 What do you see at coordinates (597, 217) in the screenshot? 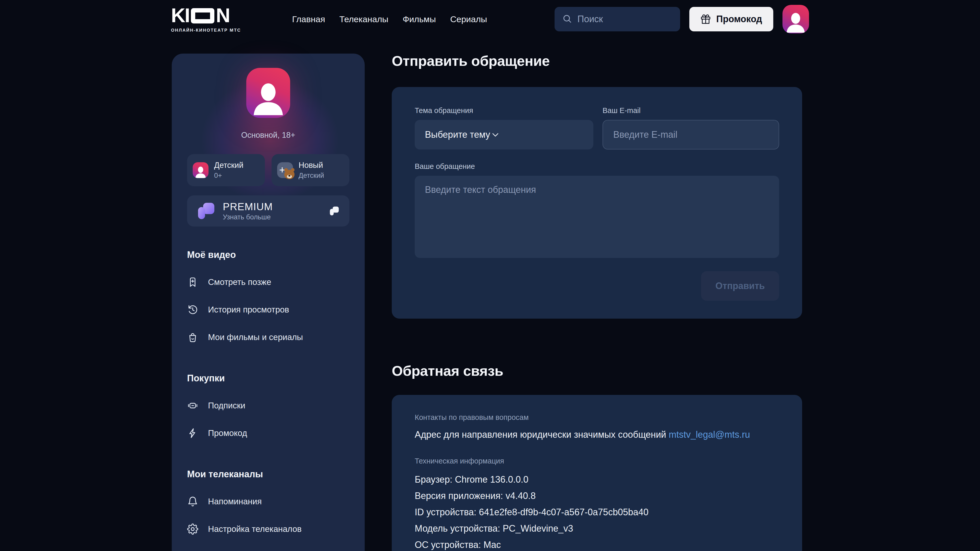
I see `message-textarea` at bounding box center [597, 217].